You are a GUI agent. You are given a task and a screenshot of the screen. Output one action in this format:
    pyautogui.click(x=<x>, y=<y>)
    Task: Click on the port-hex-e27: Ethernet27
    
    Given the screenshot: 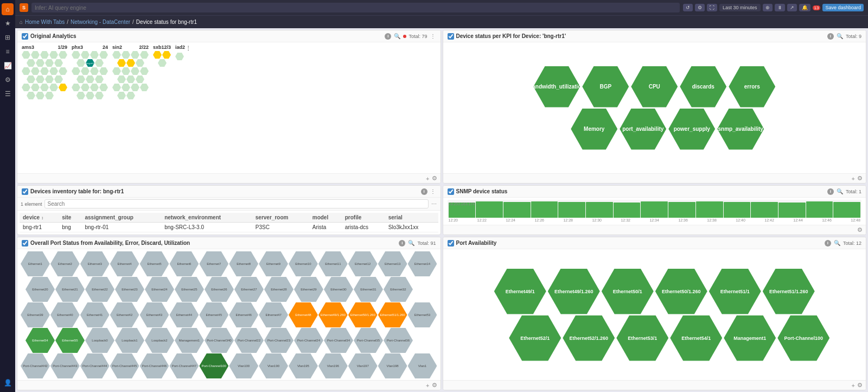 What is the action you would take?
    pyautogui.click(x=249, y=289)
    